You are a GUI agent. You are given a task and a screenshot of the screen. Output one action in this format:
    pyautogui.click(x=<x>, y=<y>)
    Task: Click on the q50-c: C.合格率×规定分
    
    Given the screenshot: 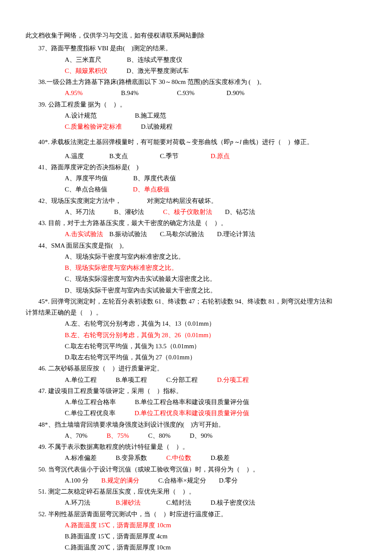 What is the action you would take?
    pyautogui.click(x=182, y=480)
    